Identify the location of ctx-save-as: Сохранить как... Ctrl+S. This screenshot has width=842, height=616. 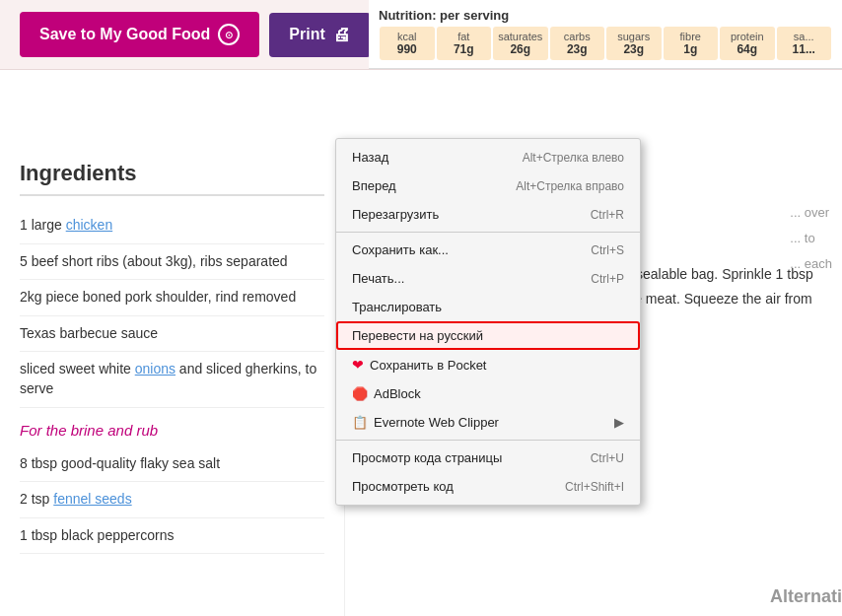
(488, 250).